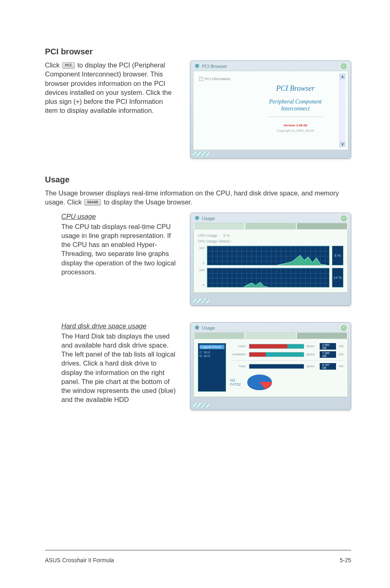 The image size is (390, 588). Describe the element at coordinates (271, 336) in the screenshot. I see `usage-tabs-hdd` at that location.